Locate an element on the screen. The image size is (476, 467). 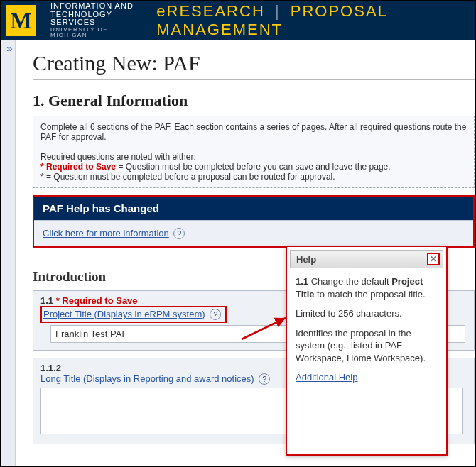
project-title-link: Project Title (Displays in eRPM system) is located at coordinates (124, 314).